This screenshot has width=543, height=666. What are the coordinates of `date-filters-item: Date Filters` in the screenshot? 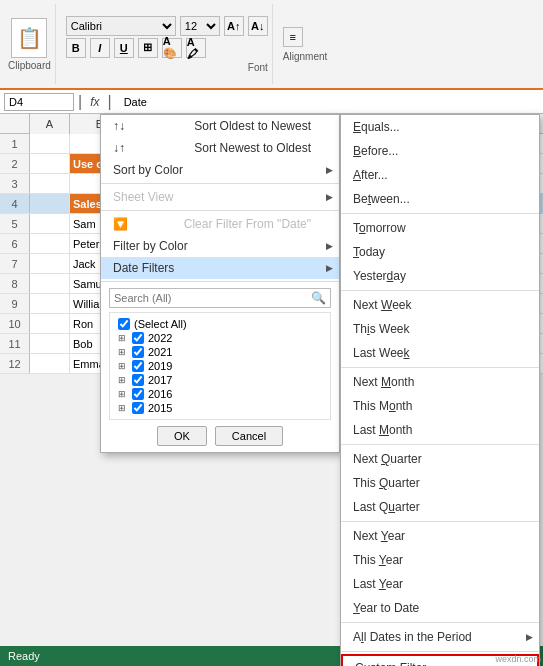 It's located at (220, 268).